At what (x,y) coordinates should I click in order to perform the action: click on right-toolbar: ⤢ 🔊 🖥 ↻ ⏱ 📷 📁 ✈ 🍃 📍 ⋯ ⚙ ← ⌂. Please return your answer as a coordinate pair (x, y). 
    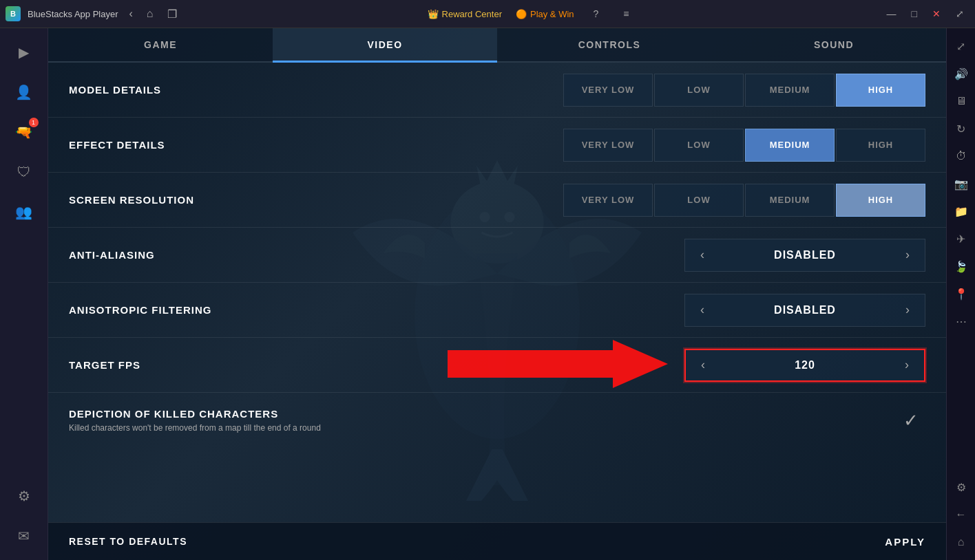
    Looking at the image, I should click on (961, 294).